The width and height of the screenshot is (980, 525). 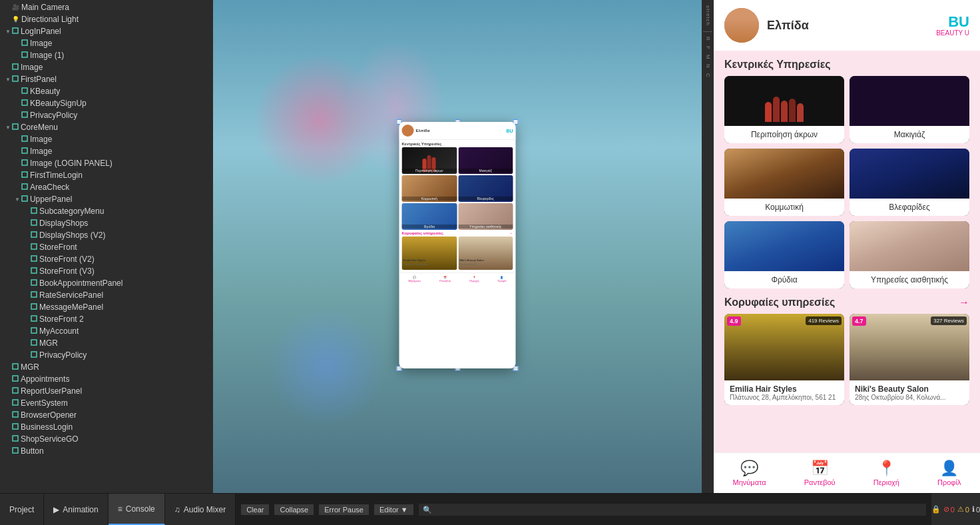 I want to click on app-nav-messages: 💬 Μηνύματα, so click(x=750, y=473).